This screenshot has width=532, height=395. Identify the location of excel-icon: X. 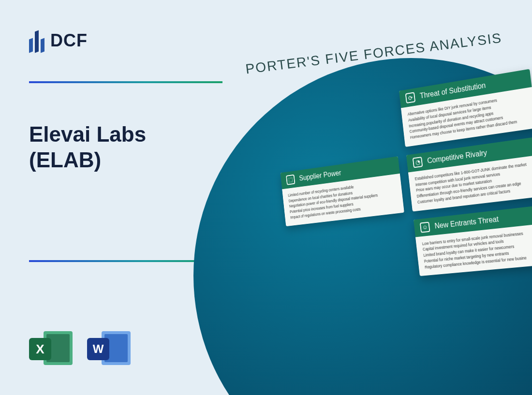
(51, 349).